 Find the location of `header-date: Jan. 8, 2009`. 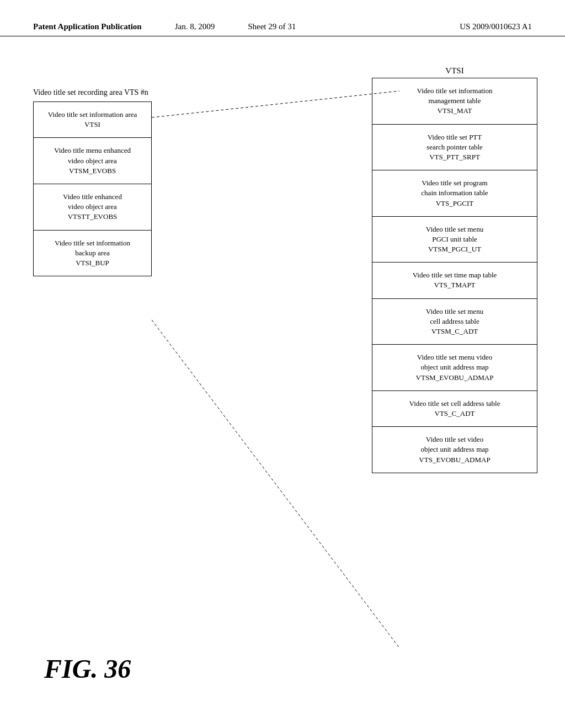

header-date: Jan. 8, 2009 is located at coordinates (195, 26).